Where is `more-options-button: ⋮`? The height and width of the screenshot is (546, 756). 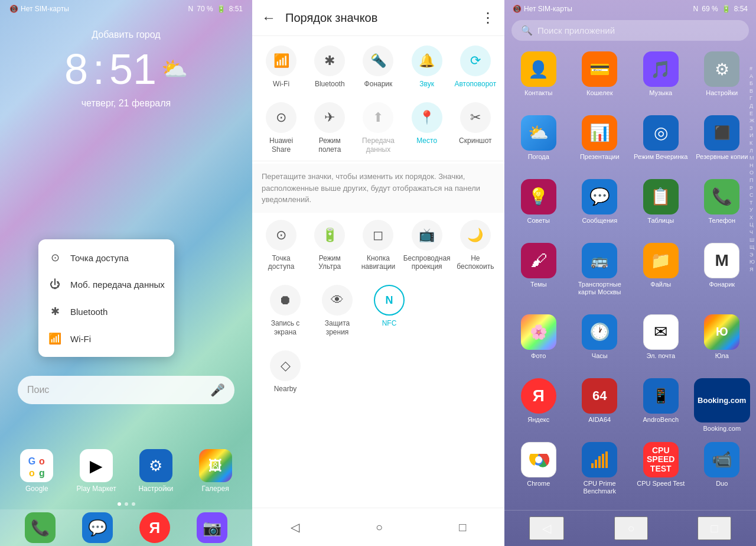 more-options-button: ⋮ is located at coordinates (488, 18).